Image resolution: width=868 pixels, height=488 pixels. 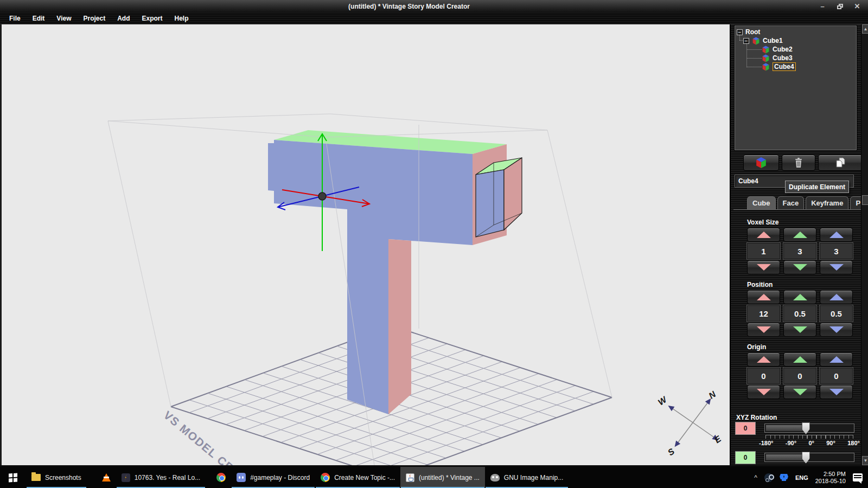 What do you see at coordinates (15, 18) in the screenshot?
I see `menu-file: File` at bounding box center [15, 18].